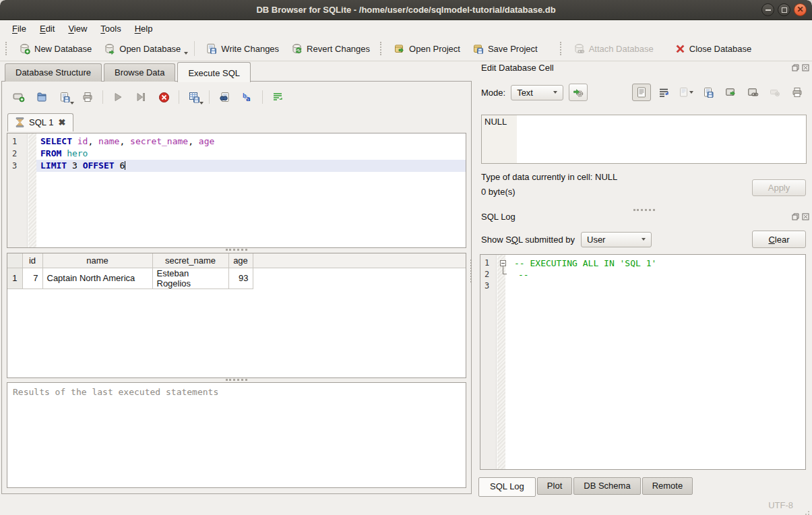 This screenshot has width=812, height=515. Describe the element at coordinates (643, 274) in the screenshot. I see `log-lines: 1-- EXECUTING ALL IN 'SQL 1'2--3` at that location.